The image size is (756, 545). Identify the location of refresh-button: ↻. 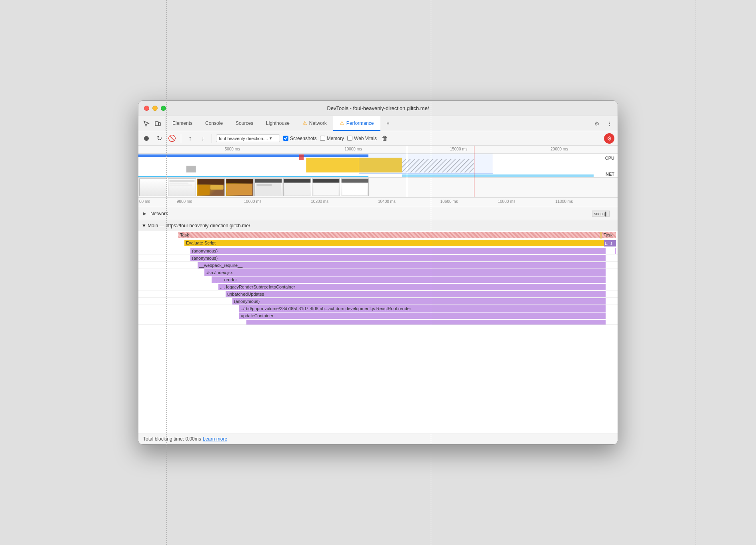
(159, 138).